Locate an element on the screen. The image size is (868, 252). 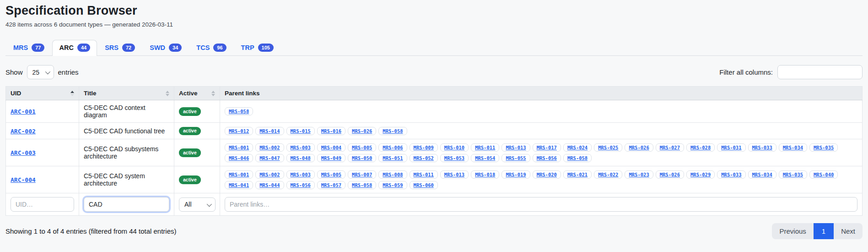
column-header-parent-links: Parent links is located at coordinates (541, 93).